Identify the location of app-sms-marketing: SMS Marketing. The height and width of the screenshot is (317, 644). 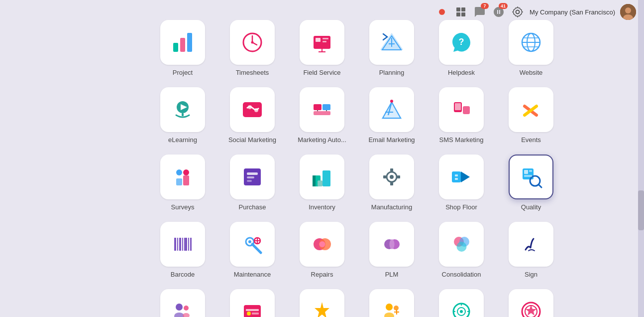
(461, 116).